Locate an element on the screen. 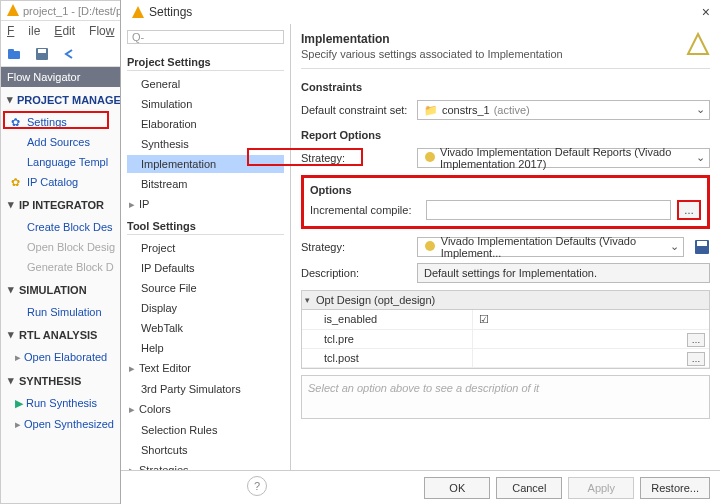 This screenshot has width=720, height=504. close-icon: × is located at coordinates (706, 12).